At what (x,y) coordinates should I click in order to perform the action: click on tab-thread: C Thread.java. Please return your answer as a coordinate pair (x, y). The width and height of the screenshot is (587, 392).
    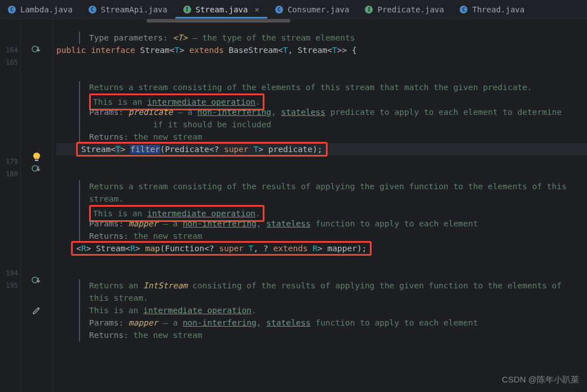
    Looking at the image, I should click on (492, 9).